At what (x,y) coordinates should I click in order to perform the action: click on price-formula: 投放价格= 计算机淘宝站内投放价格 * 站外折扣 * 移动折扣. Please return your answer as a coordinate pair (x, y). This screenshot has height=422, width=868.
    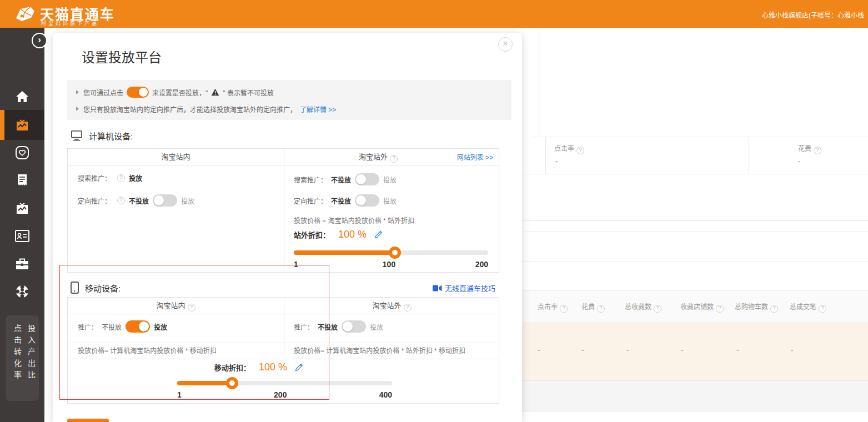
    Looking at the image, I should click on (380, 350).